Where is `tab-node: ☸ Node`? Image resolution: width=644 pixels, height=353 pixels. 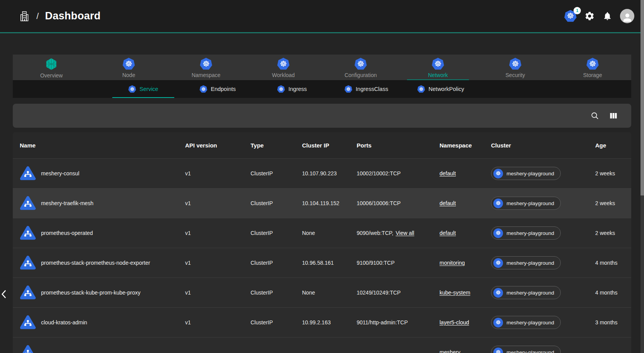 tab-node: ☸ Node is located at coordinates (129, 67).